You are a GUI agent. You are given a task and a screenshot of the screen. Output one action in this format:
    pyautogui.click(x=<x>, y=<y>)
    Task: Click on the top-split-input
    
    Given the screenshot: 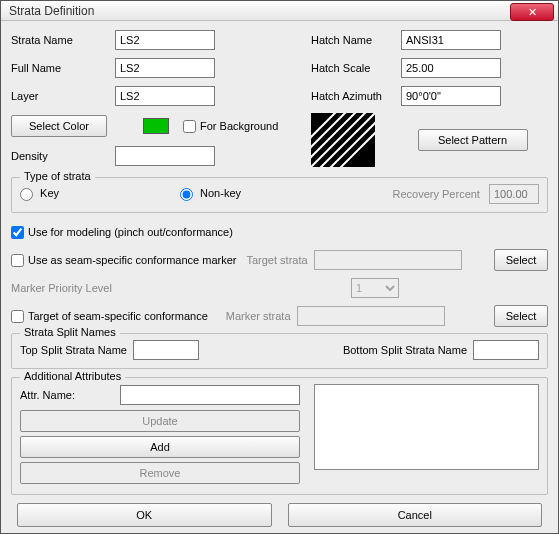 What is the action you would take?
    pyautogui.click(x=166, y=350)
    